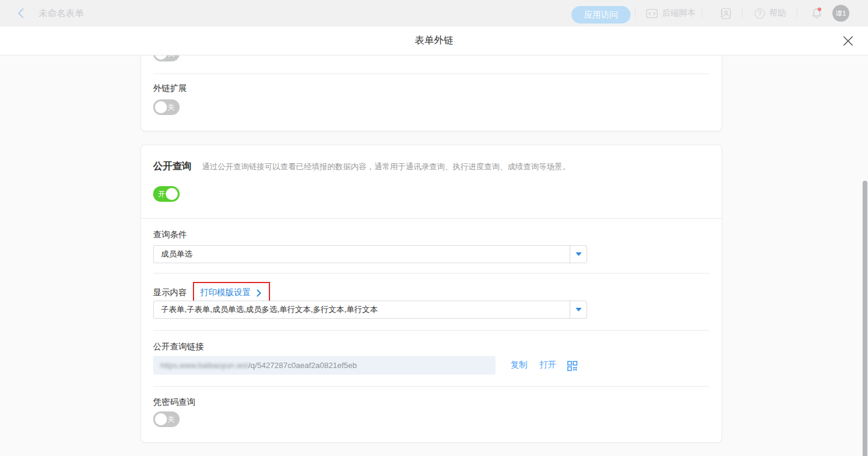 The image size is (868, 456). Describe the element at coordinates (817, 13) in the screenshot. I see `notification-bell-icon` at that location.